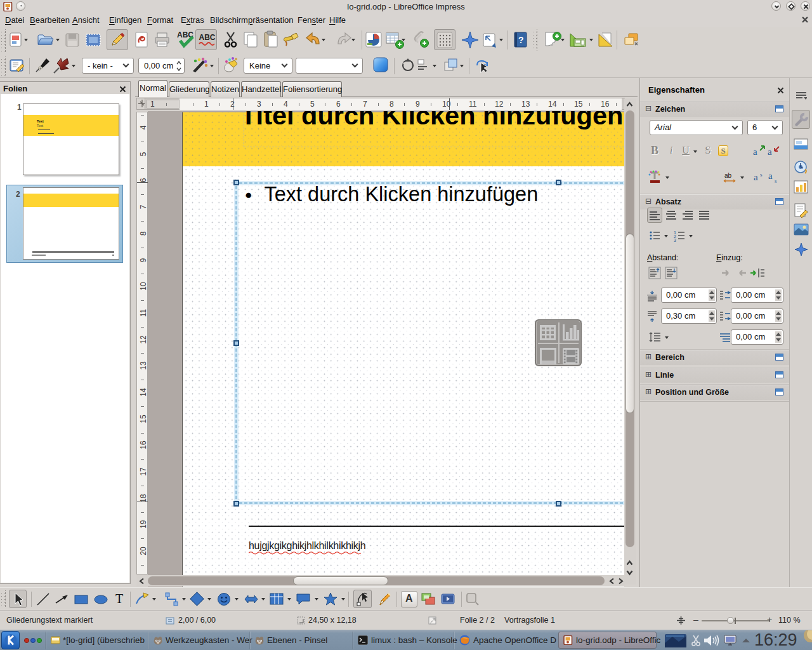  What do you see at coordinates (675, 240) in the screenshot?
I see `svg-text: 3` at bounding box center [675, 240].